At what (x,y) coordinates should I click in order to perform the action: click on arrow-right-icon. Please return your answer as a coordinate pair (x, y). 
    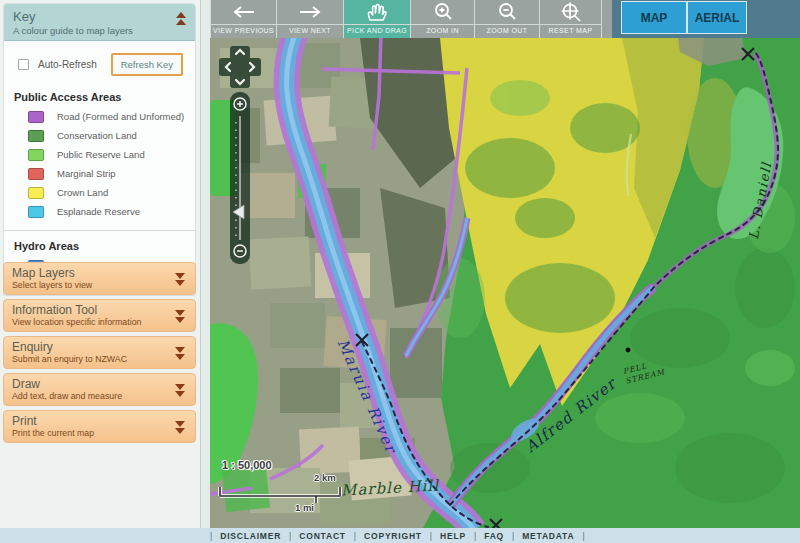
    Looking at the image, I should click on (310, 12).